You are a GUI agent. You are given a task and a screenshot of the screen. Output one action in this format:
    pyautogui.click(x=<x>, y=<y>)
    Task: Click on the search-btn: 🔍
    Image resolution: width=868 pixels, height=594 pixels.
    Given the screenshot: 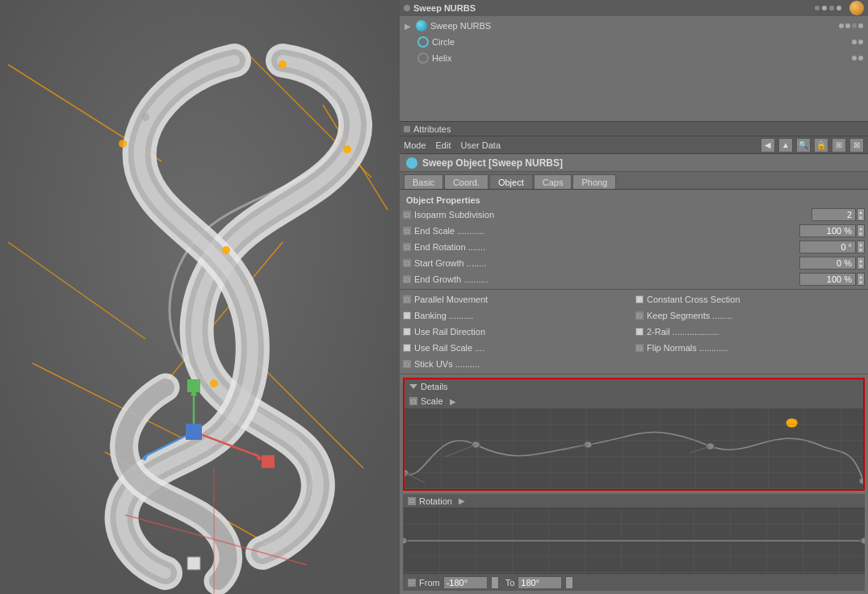 What is the action you would take?
    pyautogui.click(x=803, y=145)
    